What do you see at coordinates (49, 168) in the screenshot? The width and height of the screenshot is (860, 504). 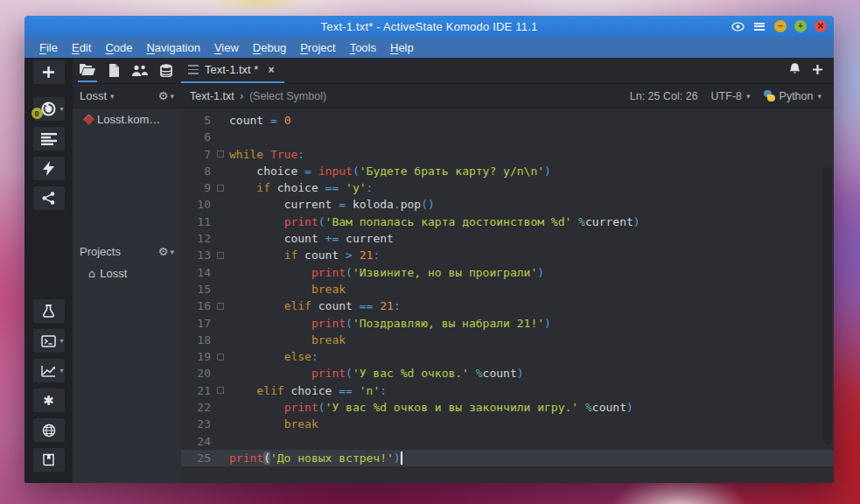 I see `go-to-anything-lightning-icon` at bounding box center [49, 168].